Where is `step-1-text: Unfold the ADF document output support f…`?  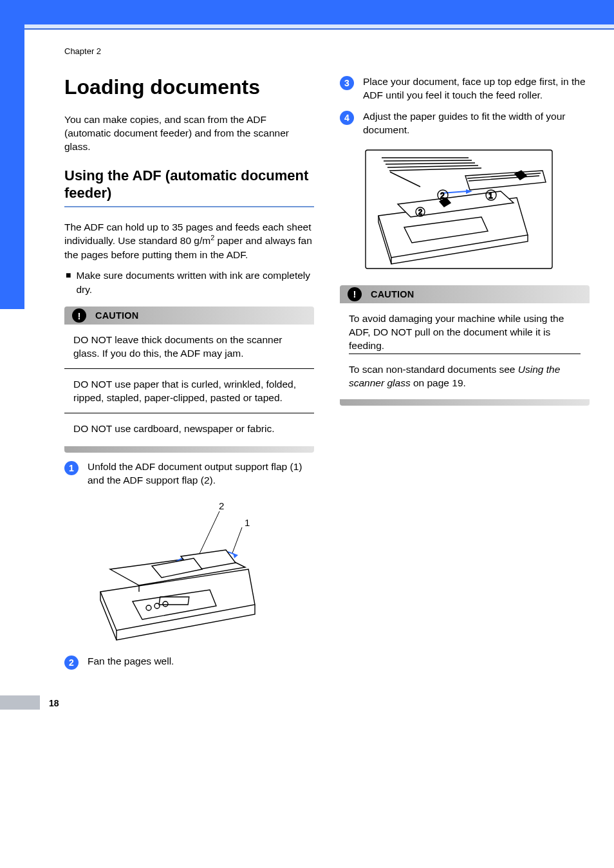
step-1-text: Unfold the ADF document output support f… is located at coordinates (201, 474).